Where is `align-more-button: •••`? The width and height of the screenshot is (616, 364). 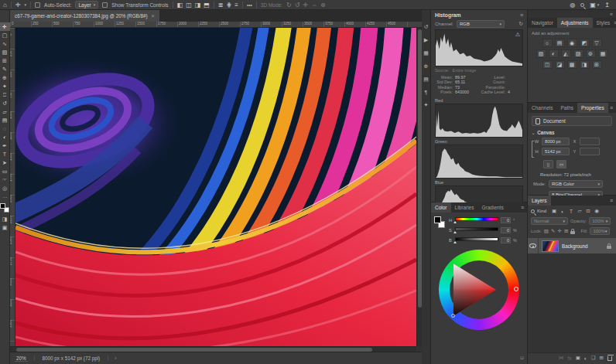
align-more-button: ••• is located at coordinates (249, 5).